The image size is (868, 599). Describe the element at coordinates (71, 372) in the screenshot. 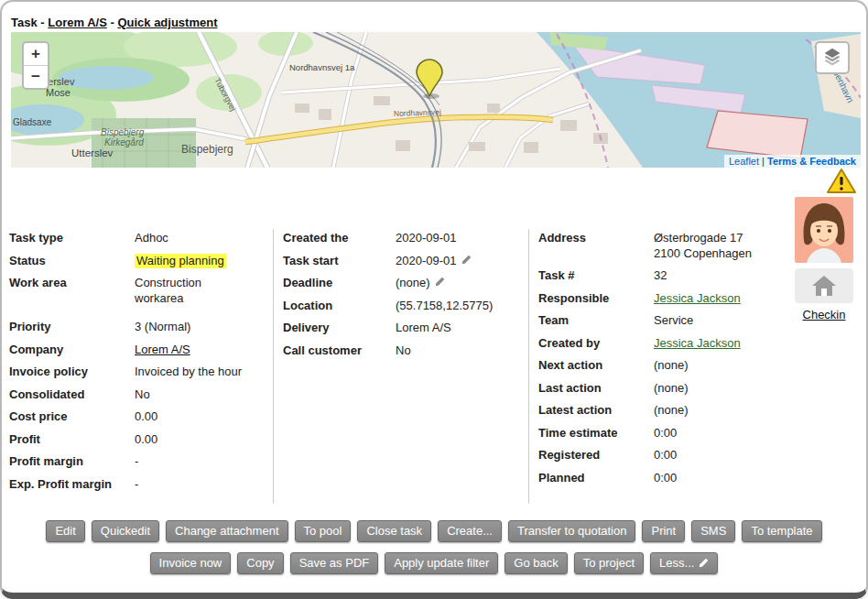

I see `field-label: Invoice policy` at that location.